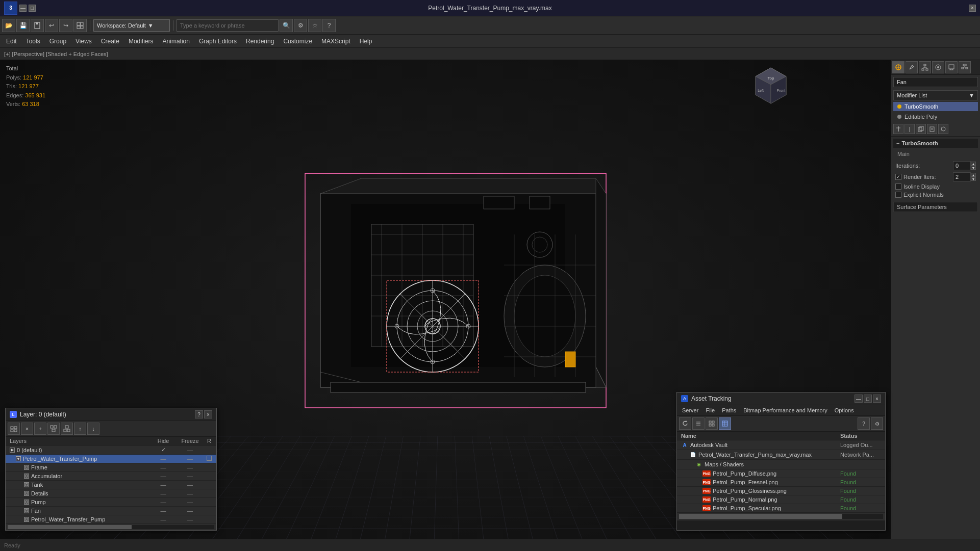 Image resolution: width=980 pixels, height=551 pixels. What do you see at coordinates (725, 424) in the screenshot?
I see `asset-table-view-btn` at bounding box center [725, 424].